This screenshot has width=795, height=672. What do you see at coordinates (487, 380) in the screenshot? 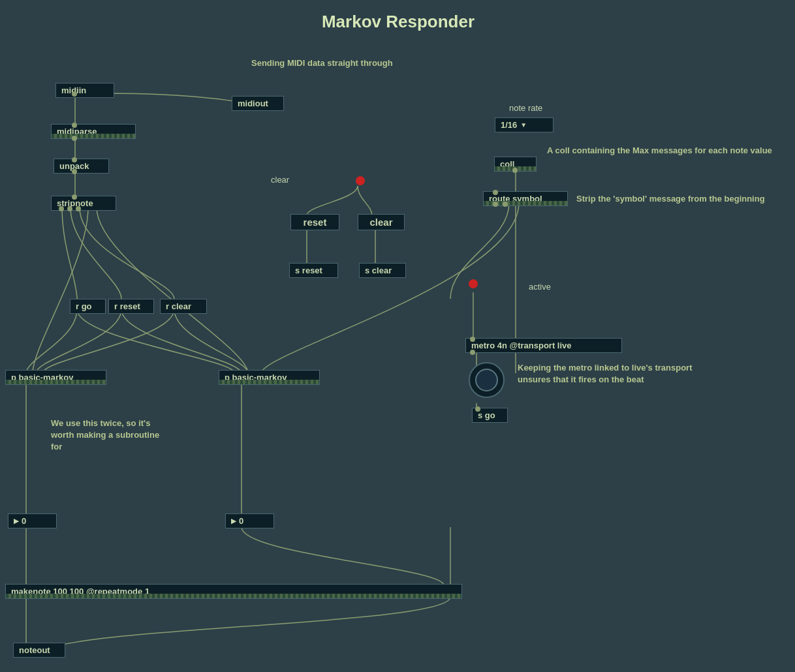
I see `metro-inner` at bounding box center [487, 380].